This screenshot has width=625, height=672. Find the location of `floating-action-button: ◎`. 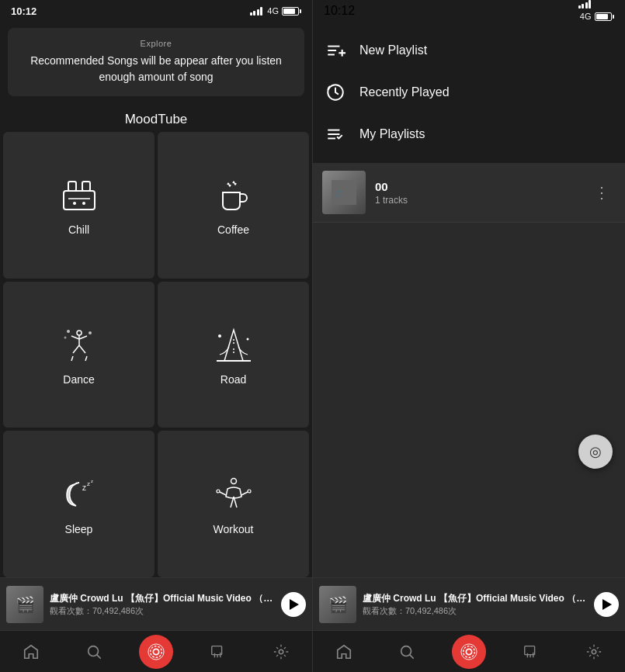

floating-action-button: ◎ is located at coordinates (595, 452).